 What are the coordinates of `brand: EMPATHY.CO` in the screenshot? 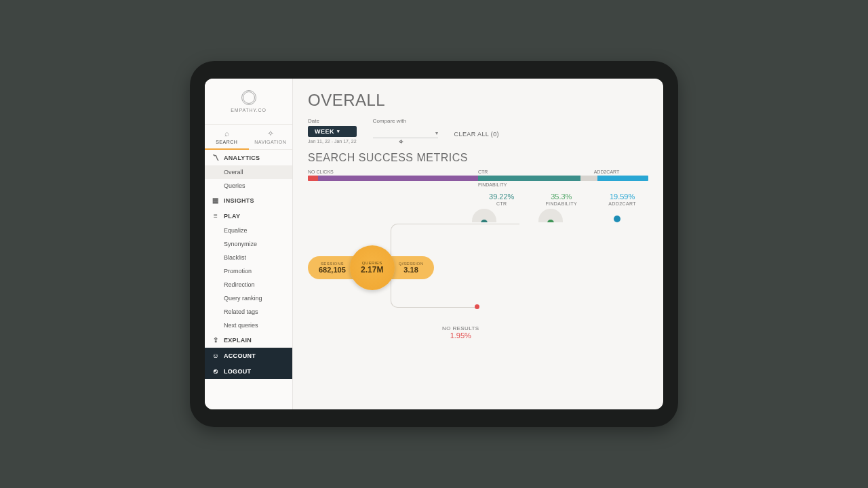 It's located at (248, 102).